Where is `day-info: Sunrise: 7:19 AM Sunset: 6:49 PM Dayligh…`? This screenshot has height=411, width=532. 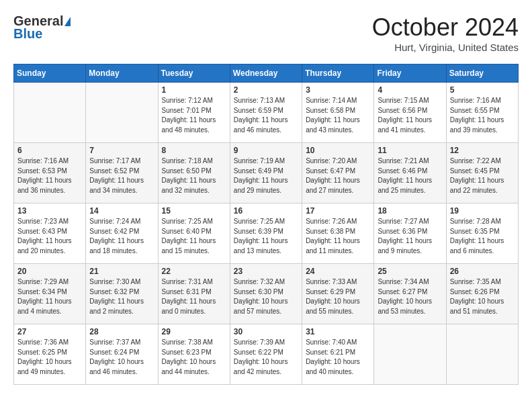 day-info: Sunrise: 7:19 AM Sunset: 6:49 PM Dayligh… is located at coordinates (266, 176).